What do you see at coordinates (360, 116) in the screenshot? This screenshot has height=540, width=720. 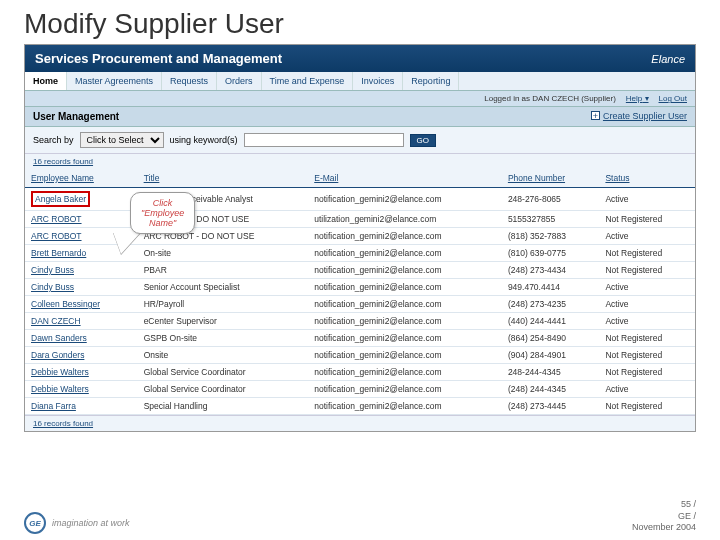 I see `section-header: User Management +Create Supplier User` at bounding box center [360, 116].